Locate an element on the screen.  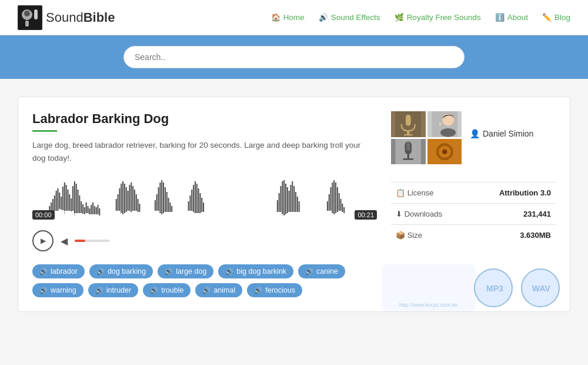
tag-labrador: 🔊 labrador is located at coordinates (59, 271).